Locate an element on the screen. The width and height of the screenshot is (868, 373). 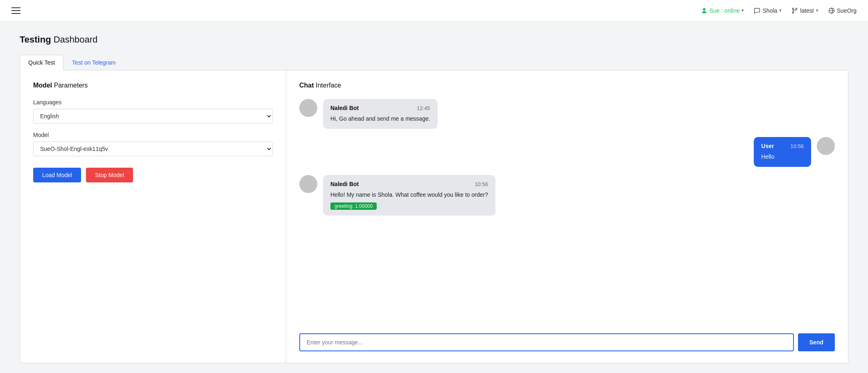
version-selector: latest ▾ is located at coordinates (805, 11).